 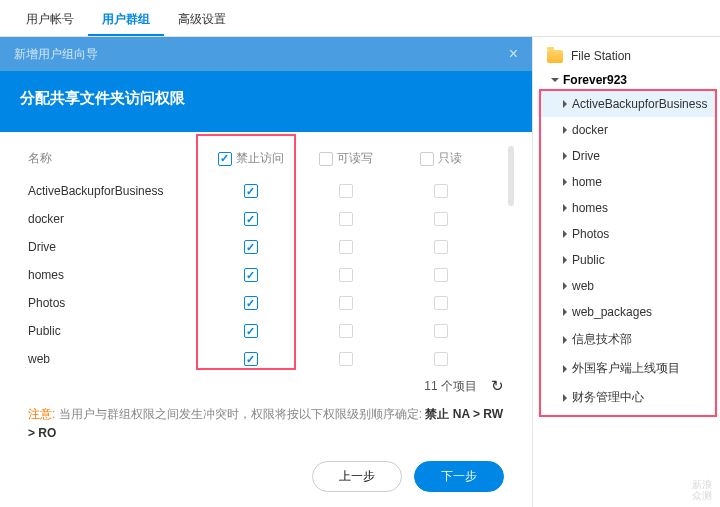 What do you see at coordinates (626, 398) in the screenshot?
I see `tree-item: 财务管理中心` at bounding box center [626, 398].